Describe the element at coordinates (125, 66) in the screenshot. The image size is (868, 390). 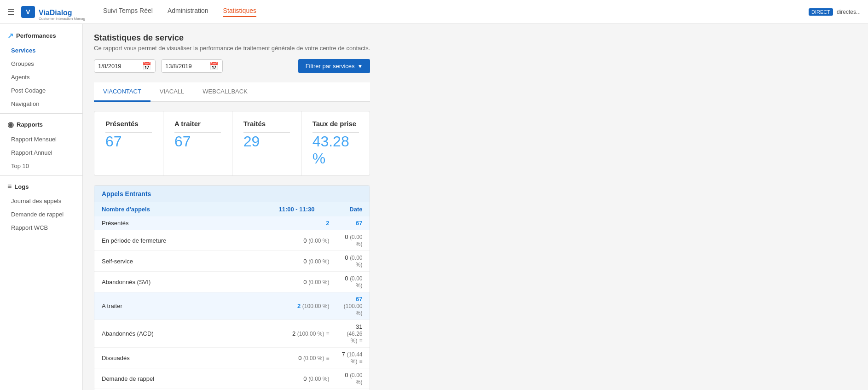
I see `date-start-wrap: 📅` at that location.